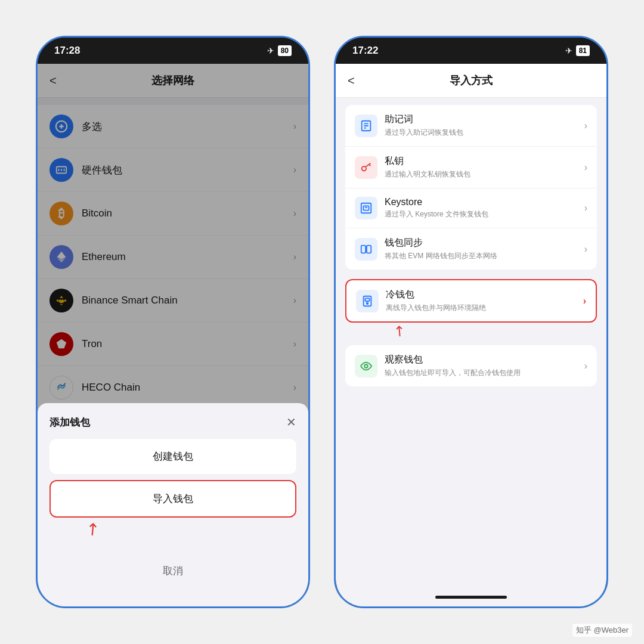  What do you see at coordinates (484, 125) in the screenshot?
I see `mnemonic-text: 助记词 通过导入助记词恢复钱包` at bounding box center [484, 125].